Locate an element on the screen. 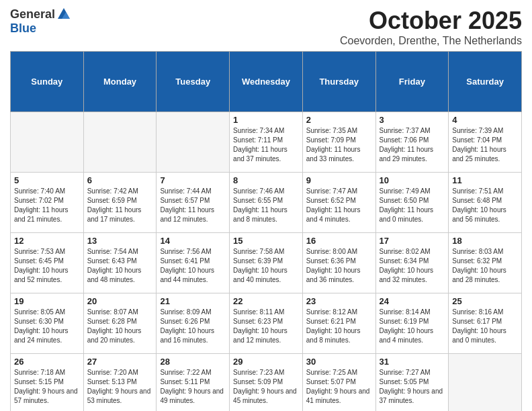 This screenshot has width=532, height=411. day-number: 25 is located at coordinates (485, 301).